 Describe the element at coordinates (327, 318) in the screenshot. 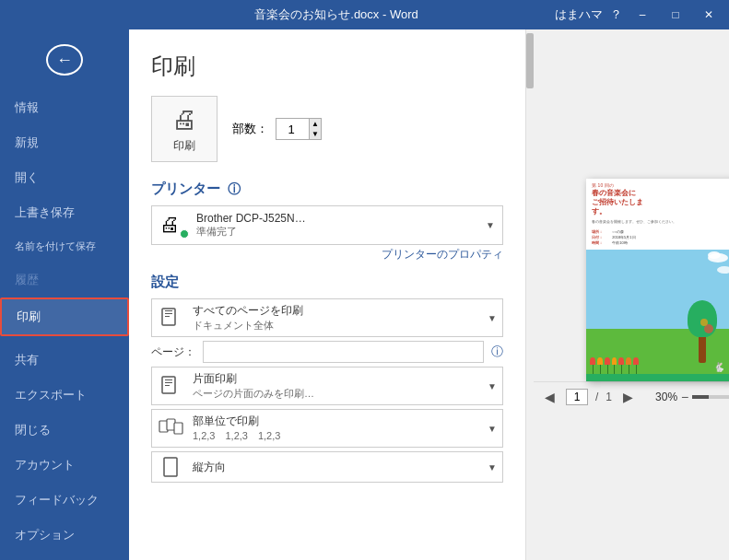

I see `setting-all-pages: すべてのページを印刷 ドキュメント全体 ▼` at that location.